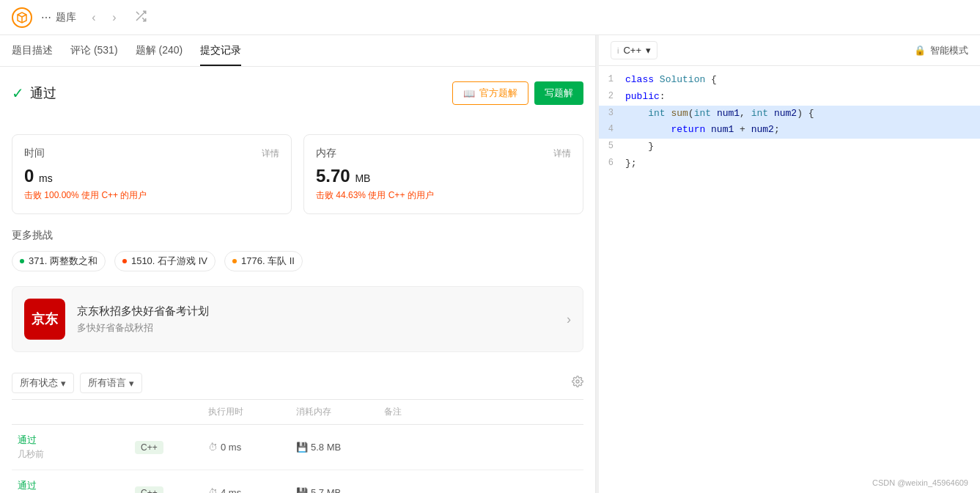  Describe the element at coordinates (270, 154) in the screenshot. I see `time-detail: 详情` at that location.